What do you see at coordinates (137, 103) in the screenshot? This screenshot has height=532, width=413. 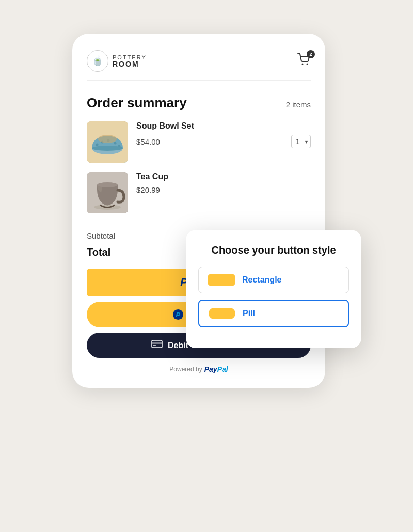 I see `order-title: Order summary` at bounding box center [137, 103].